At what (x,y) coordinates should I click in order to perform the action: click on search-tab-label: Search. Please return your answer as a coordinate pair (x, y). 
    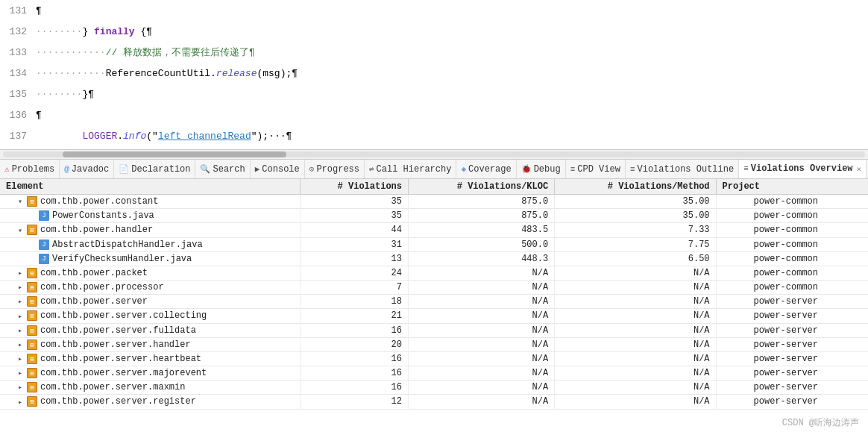
    Looking at the image, I should click on (228, 169).